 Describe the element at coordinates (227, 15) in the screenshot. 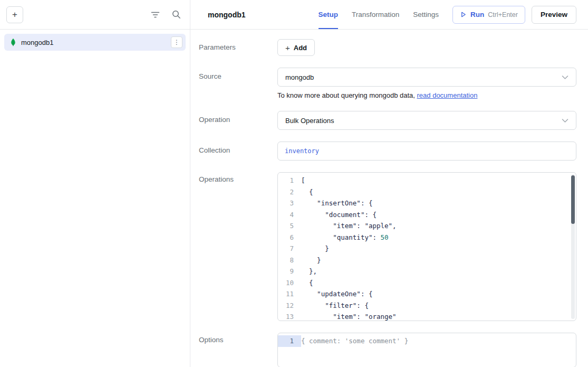

I see `query-title: mongodb1` at that location.